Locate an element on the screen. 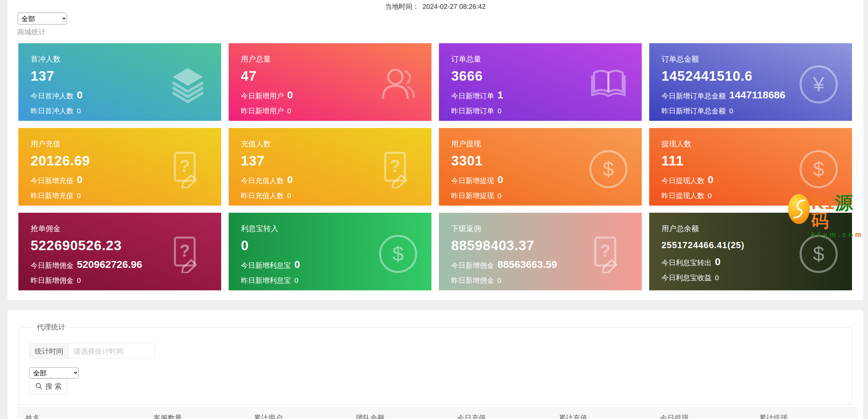 The width and height of the screenshot is (868, 419). card-title: 首冲人数 is located at coordinates (99, 59).